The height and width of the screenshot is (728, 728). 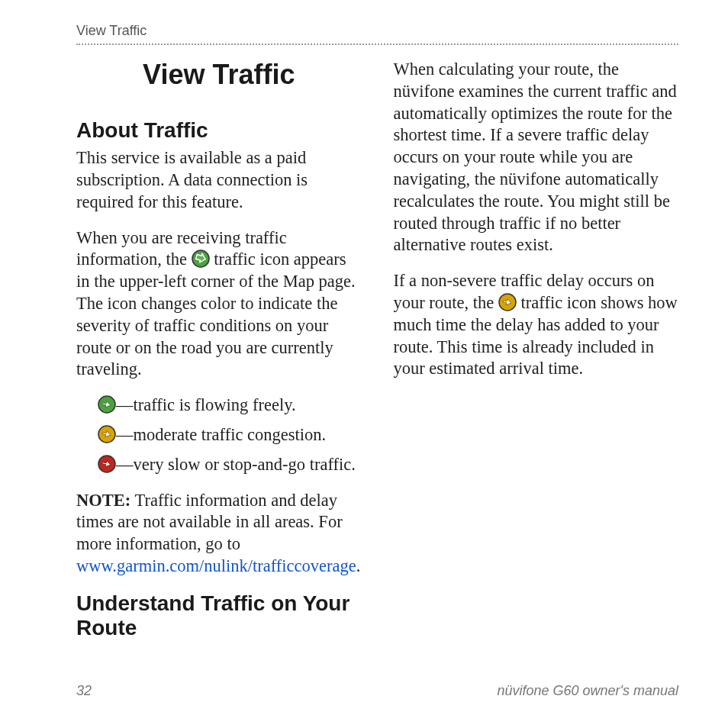 I want to click on traffic-icon-yellow-inline, so click(x=507, y=302).